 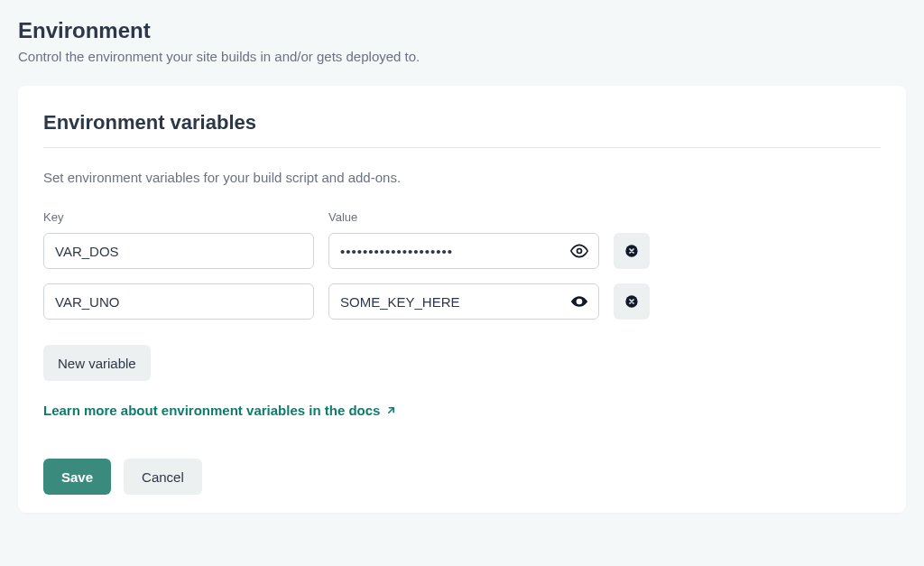 What do you see at coordinates (462, 42) in the screenshot?
I see `page-header: Environment Control the environment your…` at bounding box center [462, 42].